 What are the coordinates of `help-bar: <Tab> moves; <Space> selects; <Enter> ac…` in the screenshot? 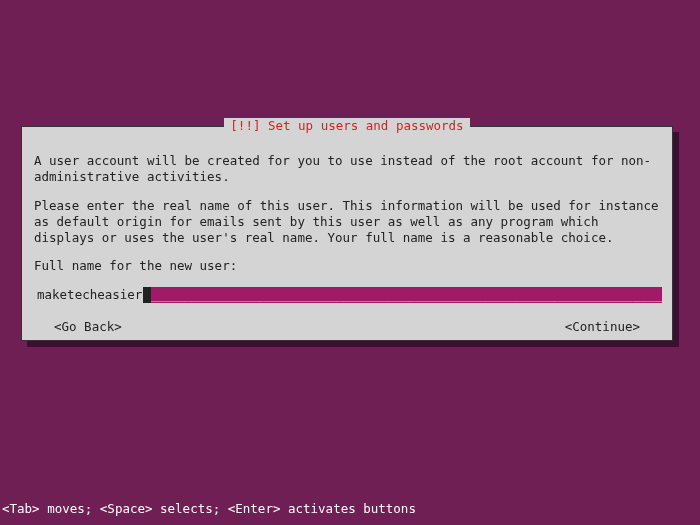 It's located at (208, 509).